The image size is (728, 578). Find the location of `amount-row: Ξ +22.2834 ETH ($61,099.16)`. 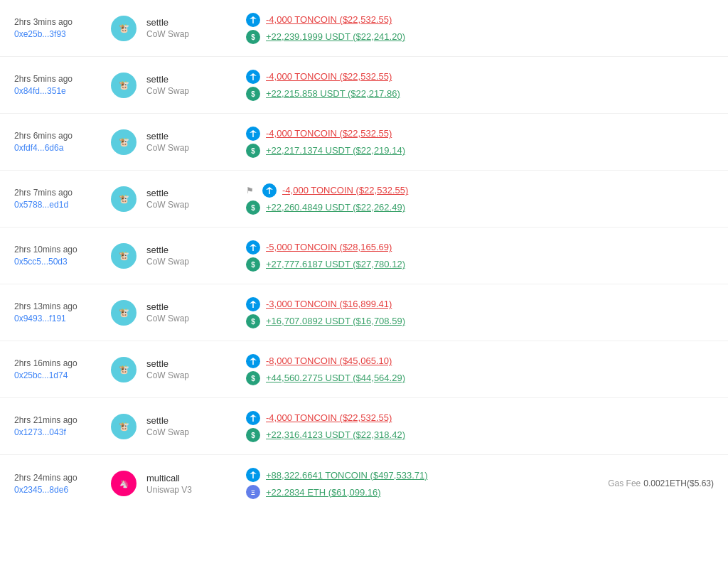

amount-row: Ξ +22.2834 ETH ($61,099.16) is located at coordinates (416, 492).